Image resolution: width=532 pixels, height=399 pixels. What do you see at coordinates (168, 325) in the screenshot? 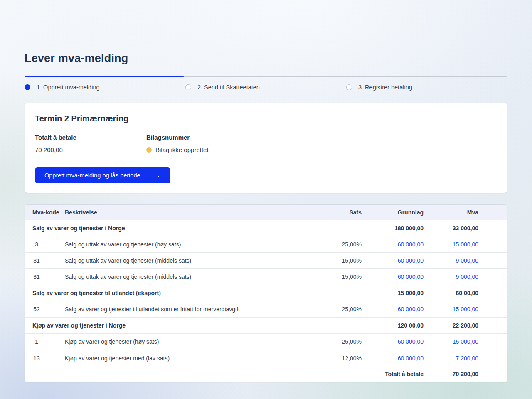
I see `section-title: Kjøp av varer og tjenester i Norge` at bounding box center [168, 325].